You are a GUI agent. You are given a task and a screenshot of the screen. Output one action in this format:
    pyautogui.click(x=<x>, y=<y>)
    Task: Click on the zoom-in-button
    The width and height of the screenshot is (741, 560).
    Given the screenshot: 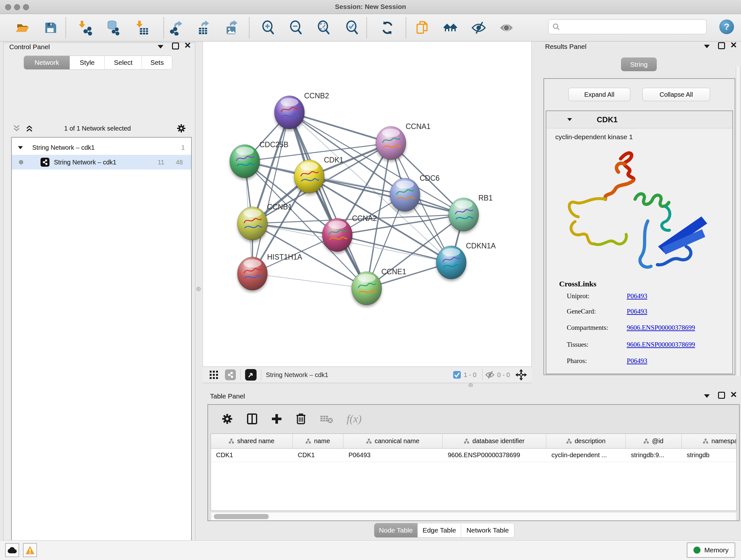 What is the action you would take?
    pyautogui.click(x=269, y=28)
    